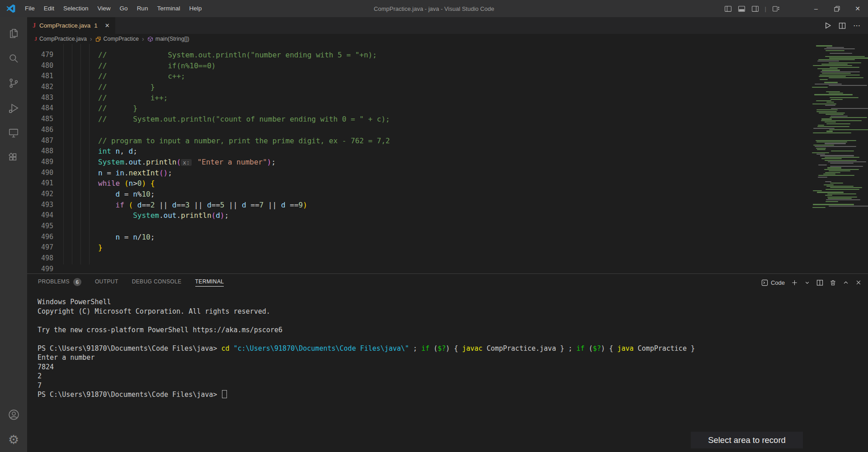  Describe the element at coordinates (418, 162) in the screenshot. I see `code-line: 489 System.out.println(x: "Enter a numbe…` at that location.